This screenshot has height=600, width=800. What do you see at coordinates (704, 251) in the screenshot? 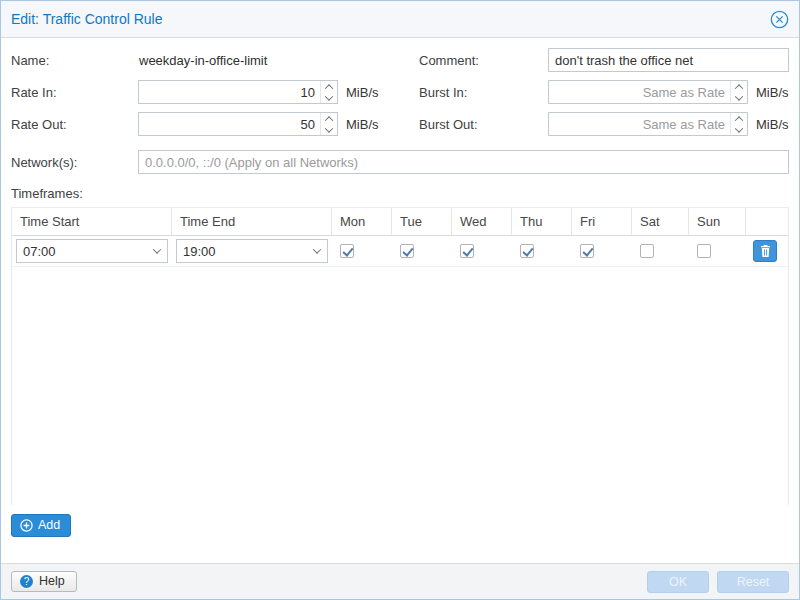
I see `checkbox-sun` at bounding box center [704, 251].